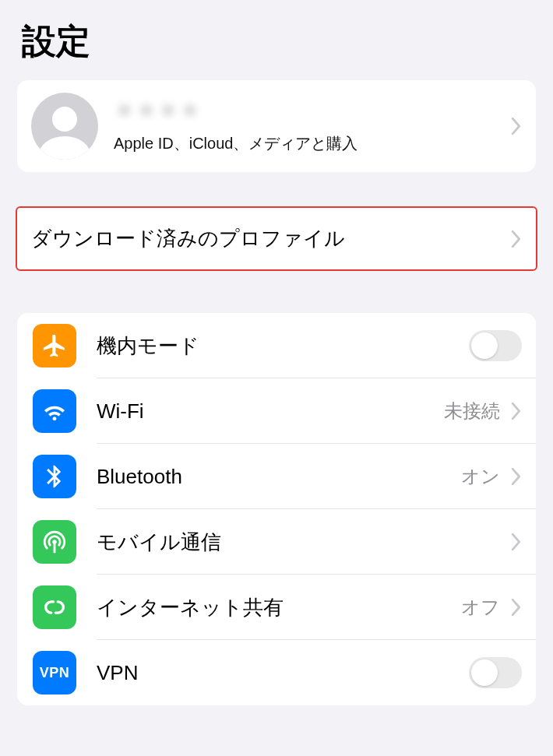  Describe the element at coordinates (472, 411) in the screenshot. I see `row-value: 未接続` at that location.